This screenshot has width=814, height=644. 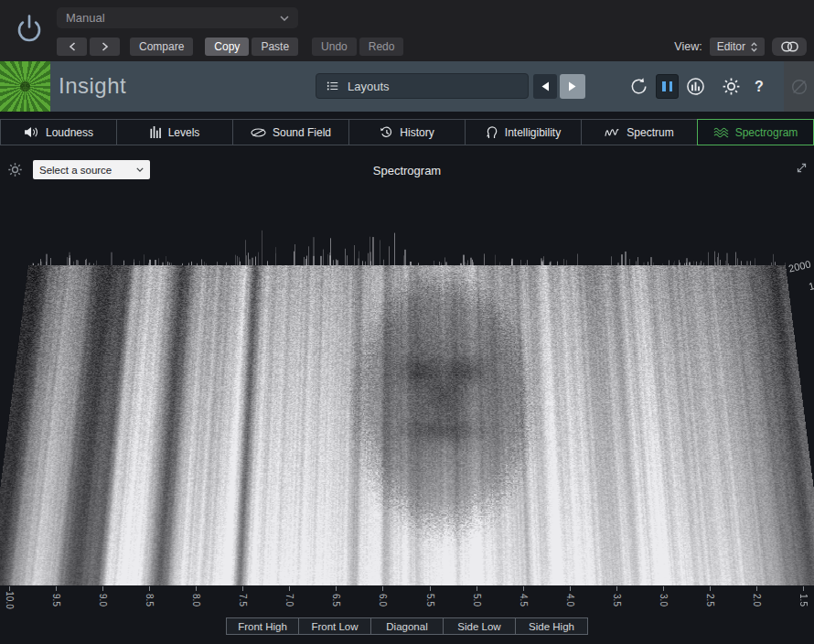 What do you see at coordinates (104, 47) in the screenshot?
I see `next-preset-button` at bounding box center [104, 47].